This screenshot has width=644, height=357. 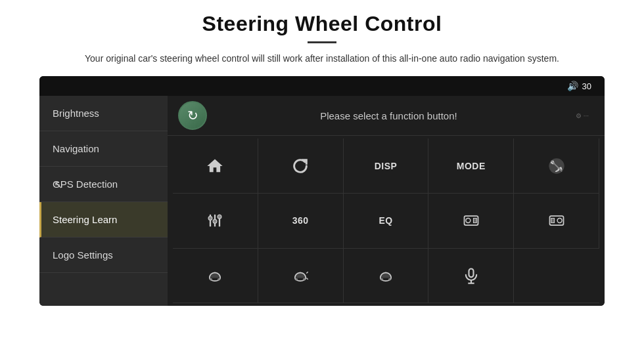 I want to click on cursor-icon: ↖, so click(x=58, y=184).